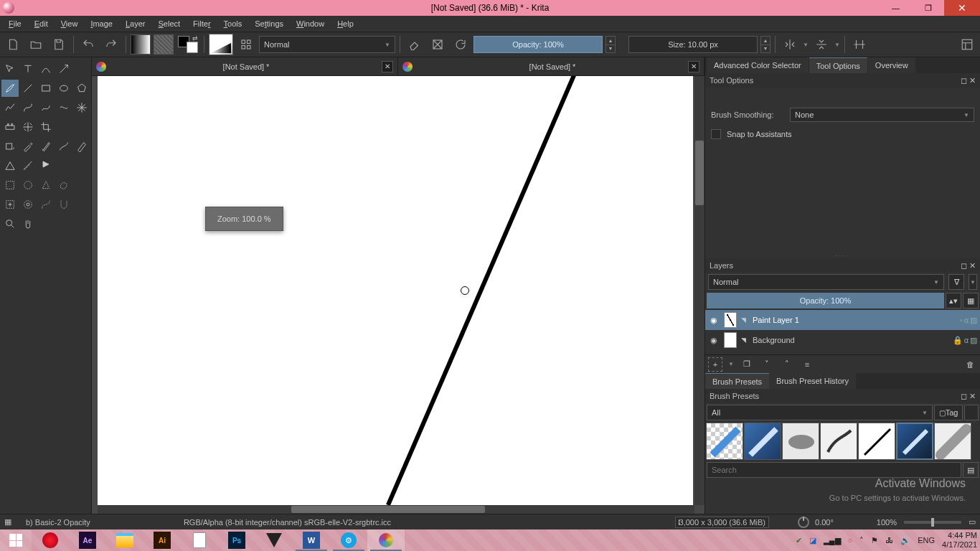 The image size is (980, 551). What do you see at coordinates (188, 44) in the screenshot?
I see `fg-bg-color: ⇄` at bounding box center [188, 44].